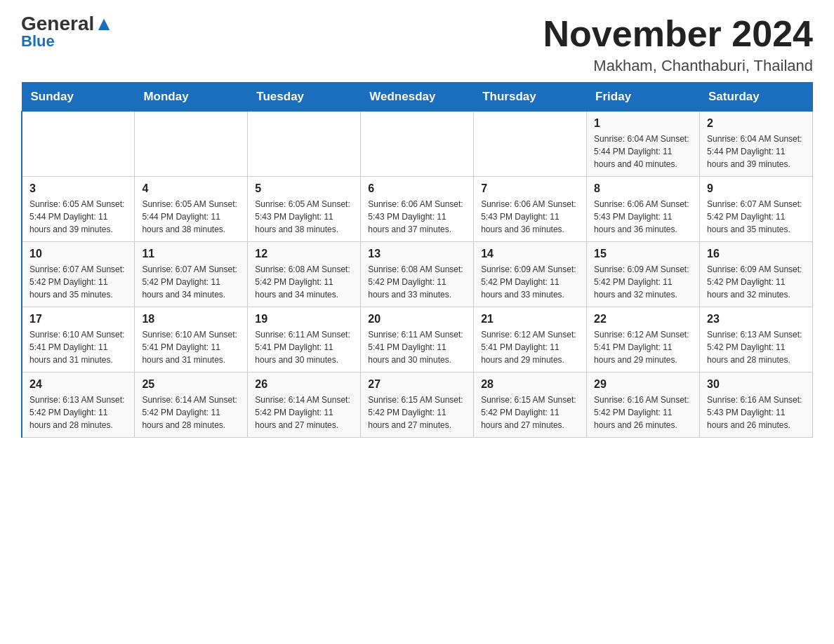 This screenshot has height=644, width=834. Describe the element at coordinates (417, 384) in the screenshot. I see `day-number: 27` at that location.